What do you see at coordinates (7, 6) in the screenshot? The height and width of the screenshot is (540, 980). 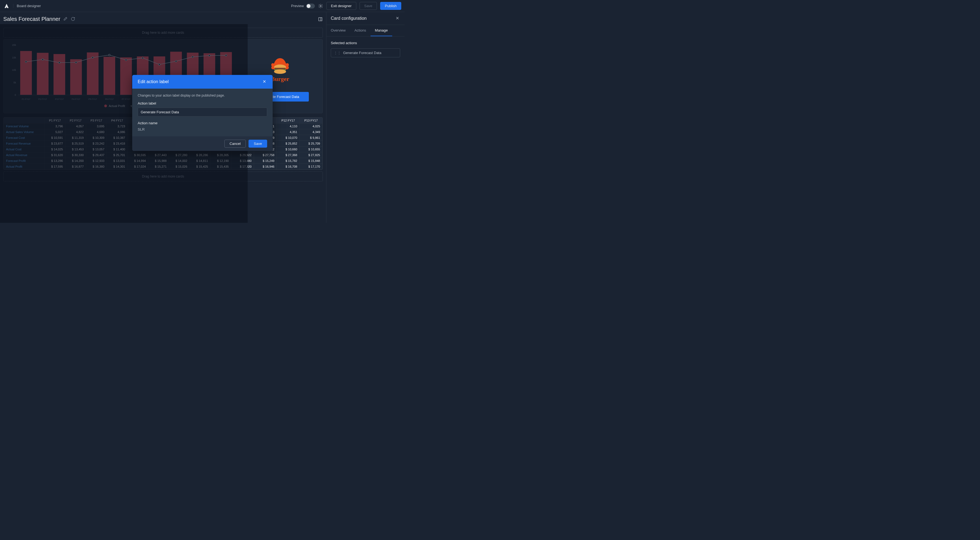 I see `app-logo-icon` at bounding box center [7, 6].